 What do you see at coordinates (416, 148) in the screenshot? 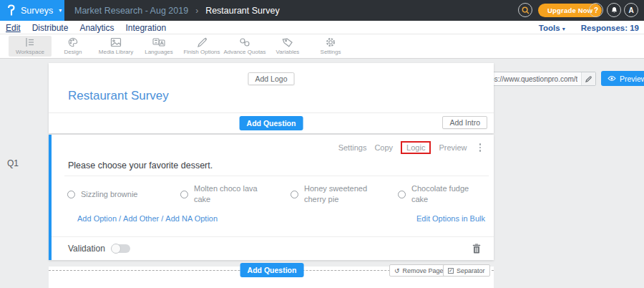
I see `question-logic-link-highlighted: Logic` at bounding box center [416, 148].